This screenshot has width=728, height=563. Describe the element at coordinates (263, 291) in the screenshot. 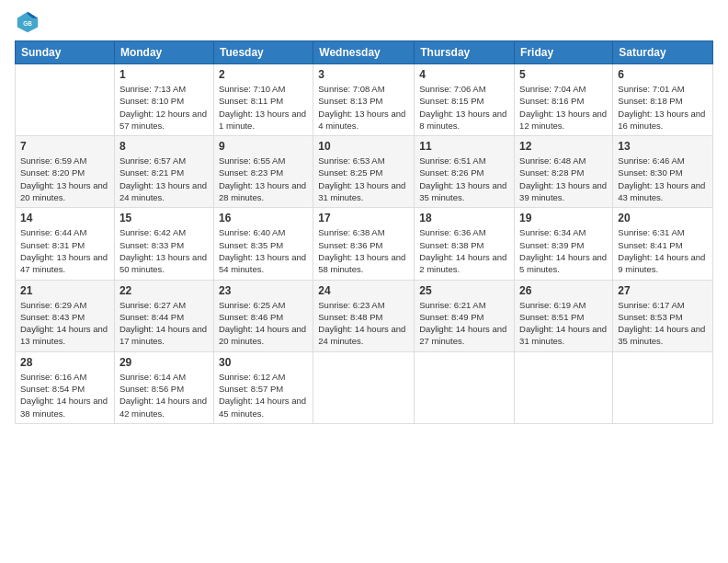

I see `day-number: 23` at that location.